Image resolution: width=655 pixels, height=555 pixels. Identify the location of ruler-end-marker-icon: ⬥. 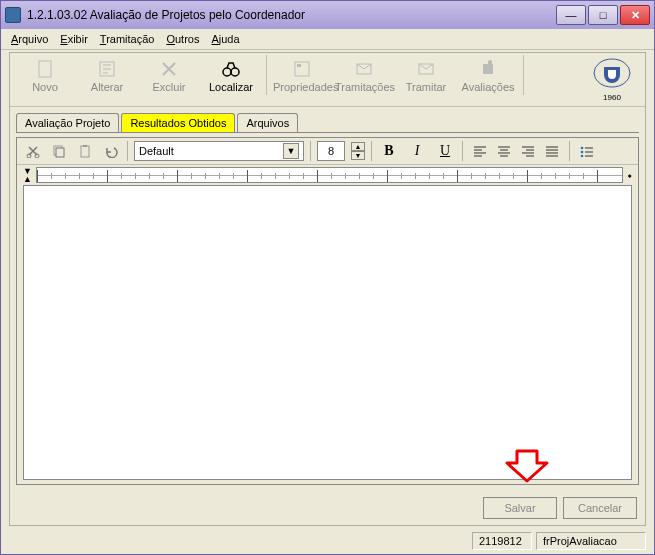
(630, 175).